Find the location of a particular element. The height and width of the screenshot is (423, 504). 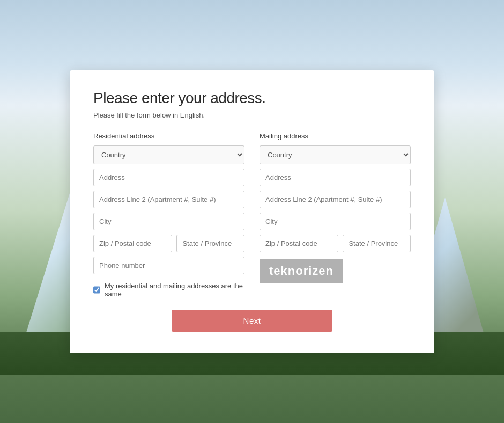

same-address-label: My residential and mailing addresses are… is located at coordinates (175, 290).